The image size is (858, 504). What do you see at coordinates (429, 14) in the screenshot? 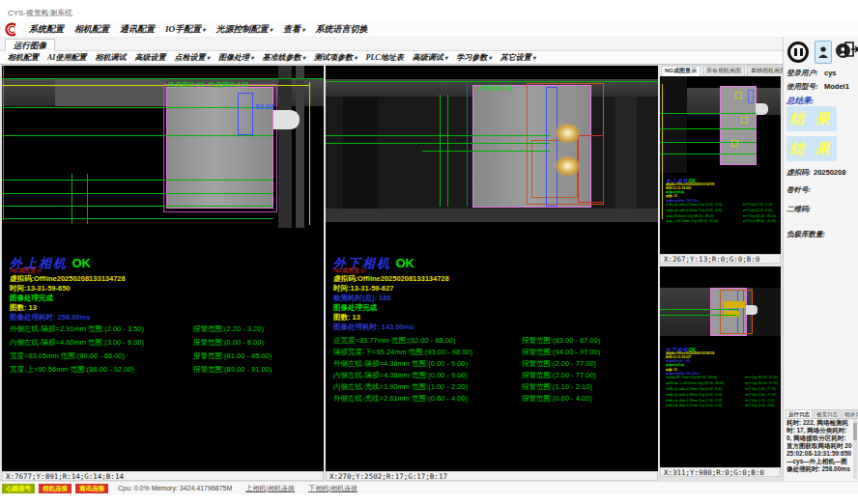
I see `window-title: CYS-视觉检测系统` at bounding box center [429, 14].